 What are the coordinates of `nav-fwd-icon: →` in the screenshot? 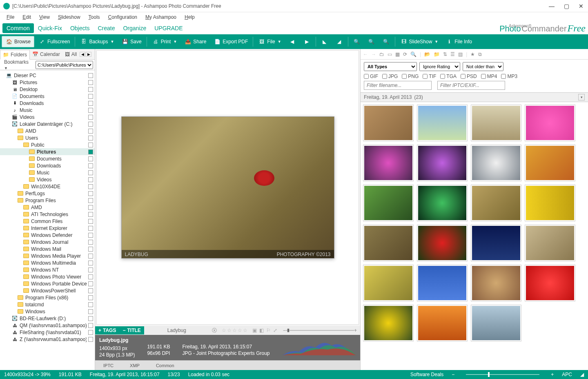 It's located at (374, 54).